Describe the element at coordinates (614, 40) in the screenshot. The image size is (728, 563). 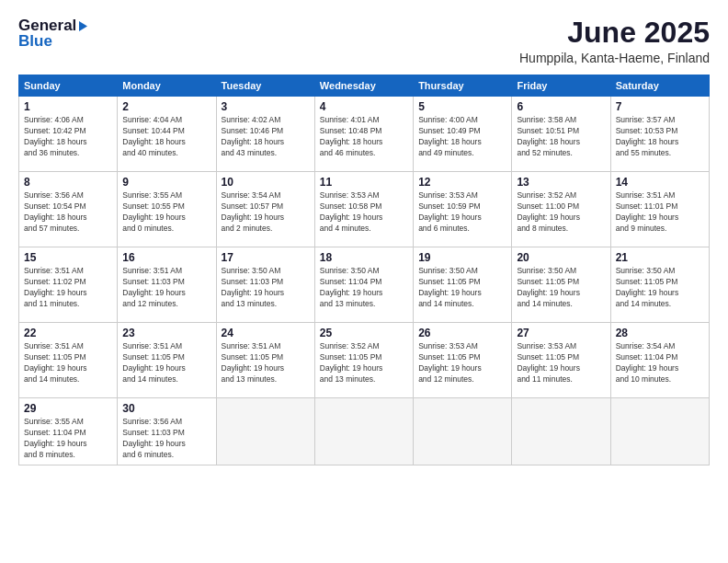
I see `title-block: June 2025 Humppila, Kanta-Haeme, Finland` at that location.